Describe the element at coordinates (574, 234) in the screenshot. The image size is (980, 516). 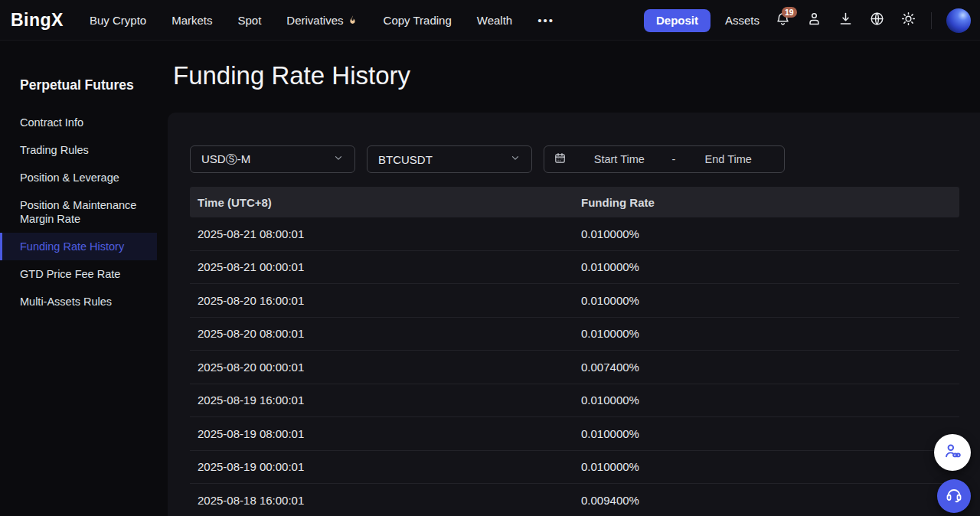
I see `table-row: 2025-08-21 08:00:010.010000%` at that location.